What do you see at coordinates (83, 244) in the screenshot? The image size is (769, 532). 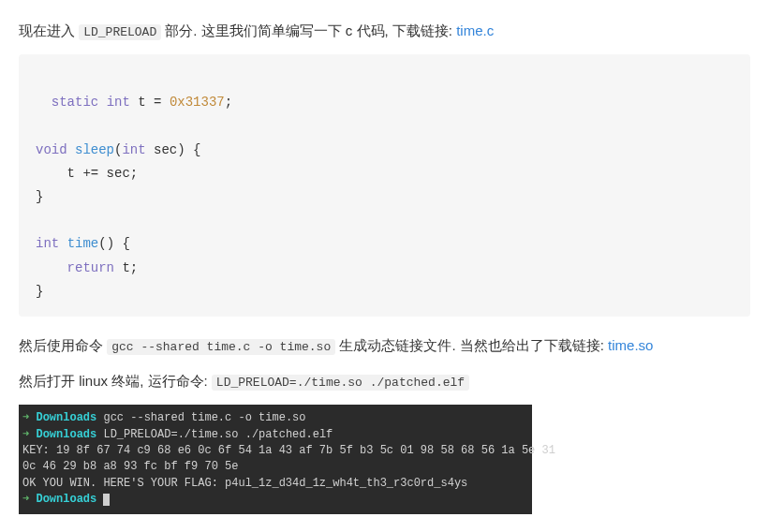 I see `code-token: time` at bounding box center [83, 244].